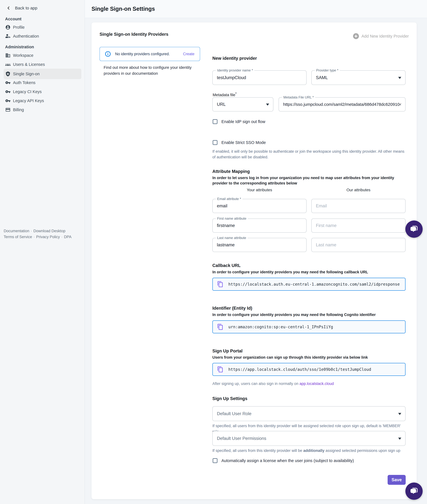  Describe the element at coordinates (243, 104) in the screenshot. I see `metadata-source-select: URL` at that location.